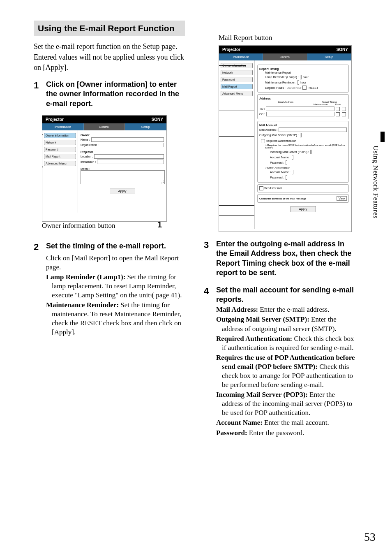  I want to click on projector-group: Projector, so click(122, 152).